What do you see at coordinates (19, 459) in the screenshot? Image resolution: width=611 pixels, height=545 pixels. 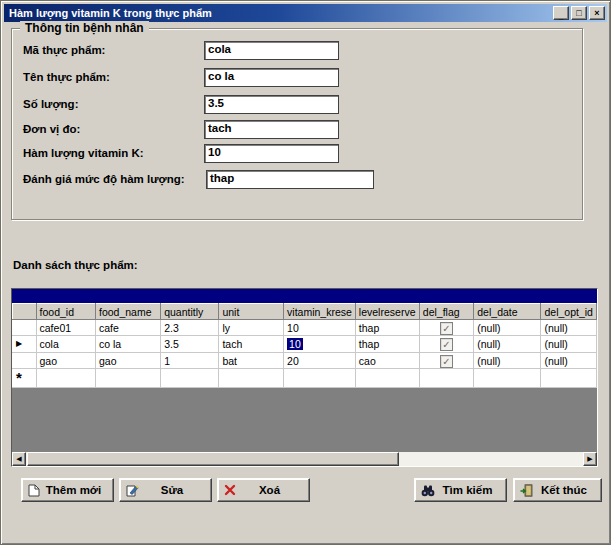 I see `scroll-left-button: ◀` at bounding box center [19, 459].